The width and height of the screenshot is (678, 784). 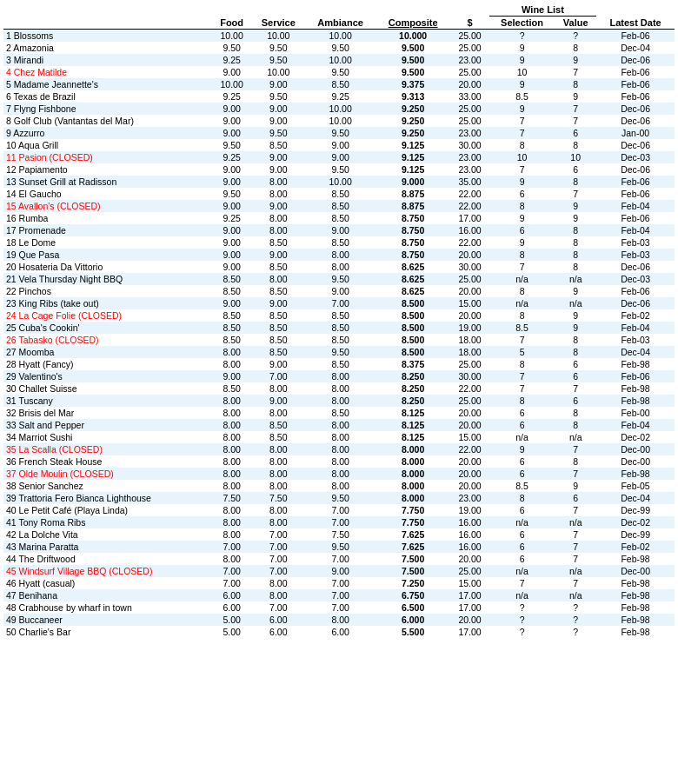 I want to click on cell-date: Feb-02, so click(x=635, y=547).